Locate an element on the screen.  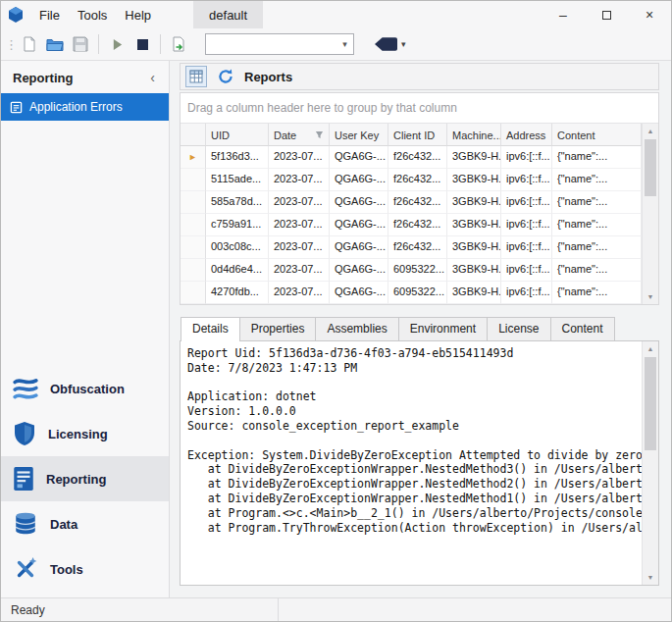
menu-help: Help is located at coordinates (137, 15).